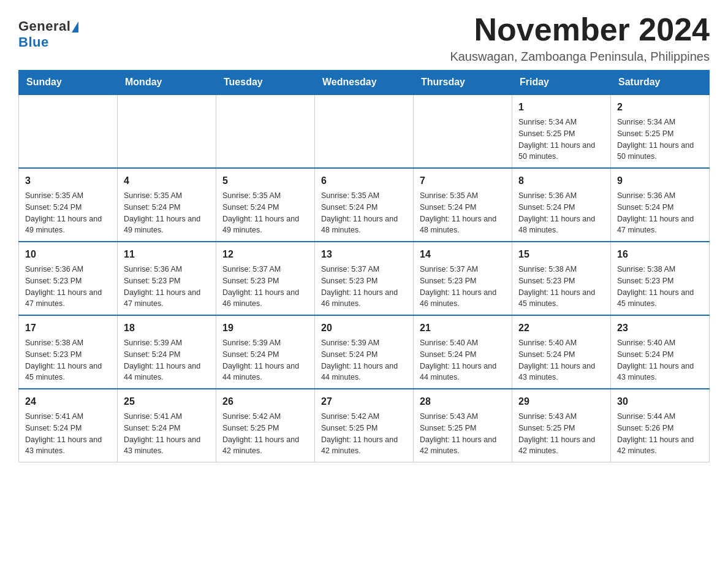 The width and height of the screenshot is (728, 563). Describe the element at coordinates (661, 131) in the screenshot. I see `calendar-cell: 2Sunrise: 5:34 AMSunset: 5:25 PMDaylight…` at that location.